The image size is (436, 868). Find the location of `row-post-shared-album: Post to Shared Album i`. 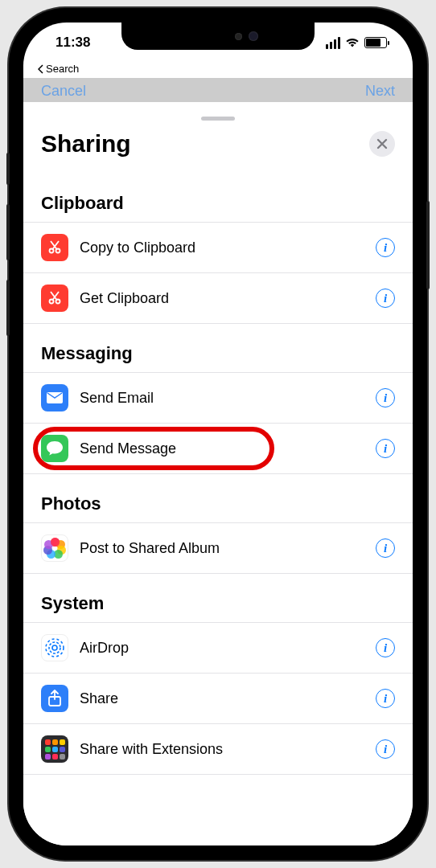

row-post-shared-album: Post to Shared Album i is located at coordinates (218, 548).